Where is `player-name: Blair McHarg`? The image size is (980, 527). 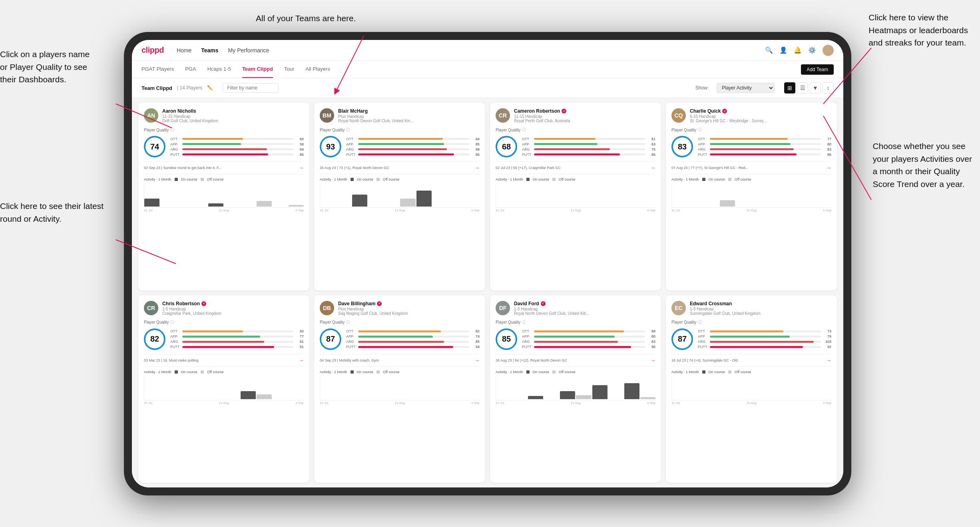 player-name: Blair McHarg is located at coordinates (409, 111).